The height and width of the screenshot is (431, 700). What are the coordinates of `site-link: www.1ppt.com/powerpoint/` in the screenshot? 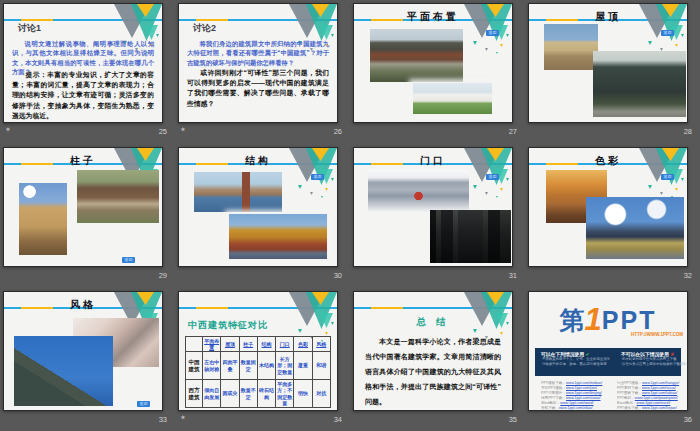 It's located at (656, 398).